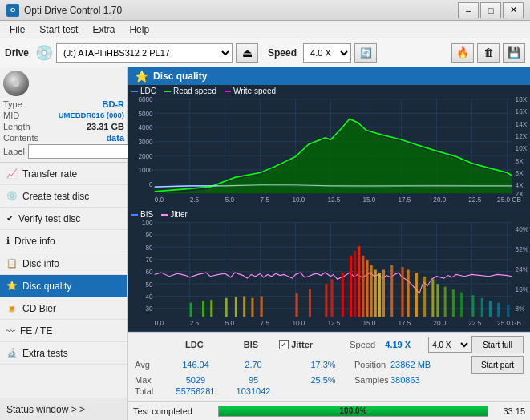 This screenshot has height=420, width=530. Describe the element at coordinates (419, 380) in the screenshot. I see `samples-val: 380863` at that location.